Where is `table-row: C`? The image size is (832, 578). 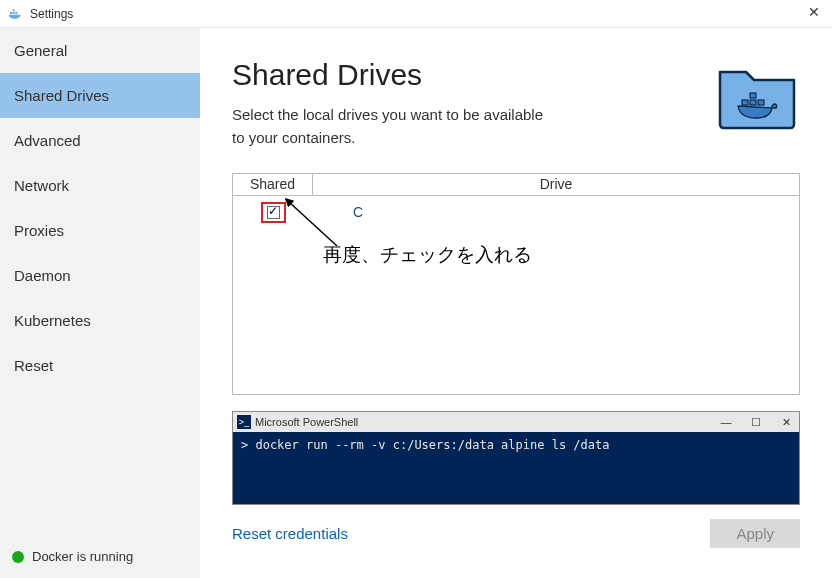 table-row: C is located at coordinates (516, 212).